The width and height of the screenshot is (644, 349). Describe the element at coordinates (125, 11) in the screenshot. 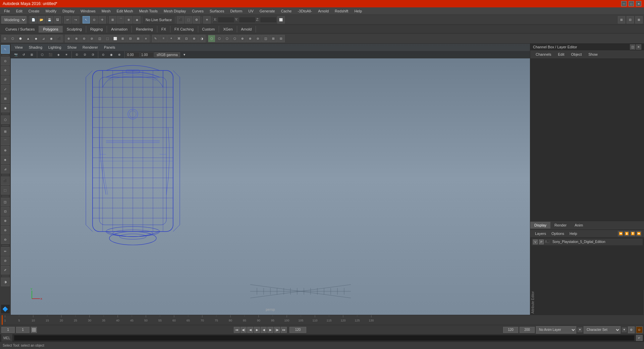

I see `menu-edit-mesh: Edit Mesh` at that location.